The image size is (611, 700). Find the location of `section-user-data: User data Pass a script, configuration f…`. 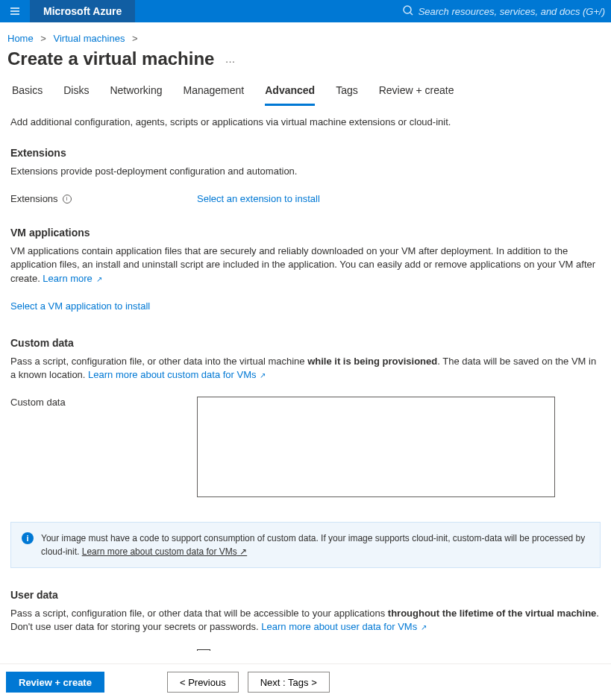

section-user-data: User data Pass a script, configuration f… is located at coordinates (306, 620).